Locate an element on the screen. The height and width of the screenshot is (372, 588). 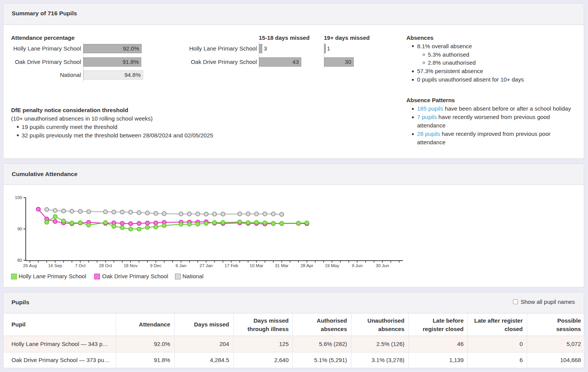
svg-text: 17 Feb is located at coordinates (231, 266).